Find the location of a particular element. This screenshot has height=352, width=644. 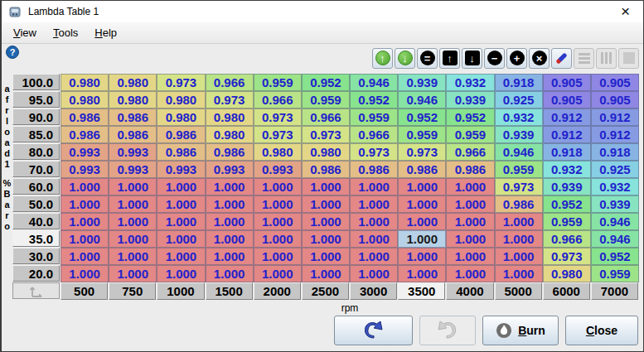

table-cell-30.0-2000: 1.000 is located at coordinates (278, 257).